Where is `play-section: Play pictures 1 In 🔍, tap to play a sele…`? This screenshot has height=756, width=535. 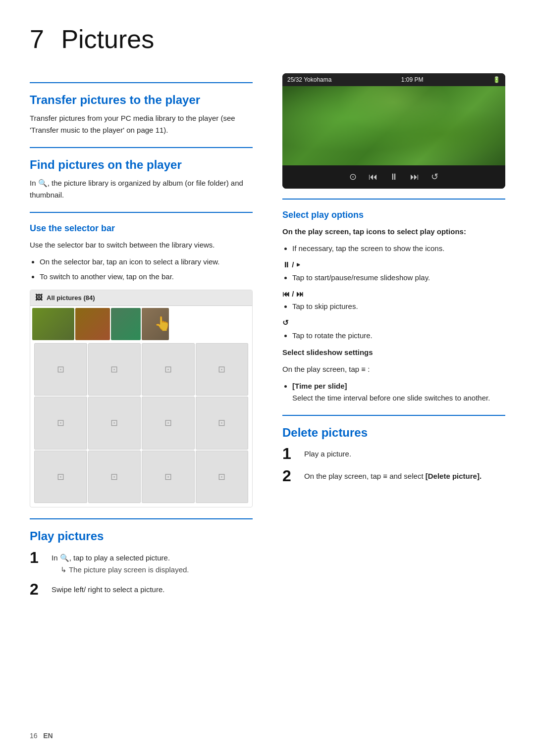
play-section: Play pictures 1 In 🔍, tap to play a sele… is located at coordinates (141, 558).